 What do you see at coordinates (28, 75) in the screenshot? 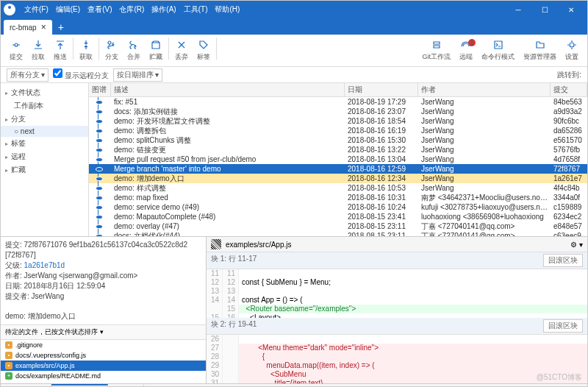
I see `branch-filter: 所有分支 ▾` at bounding box center [28, 75].